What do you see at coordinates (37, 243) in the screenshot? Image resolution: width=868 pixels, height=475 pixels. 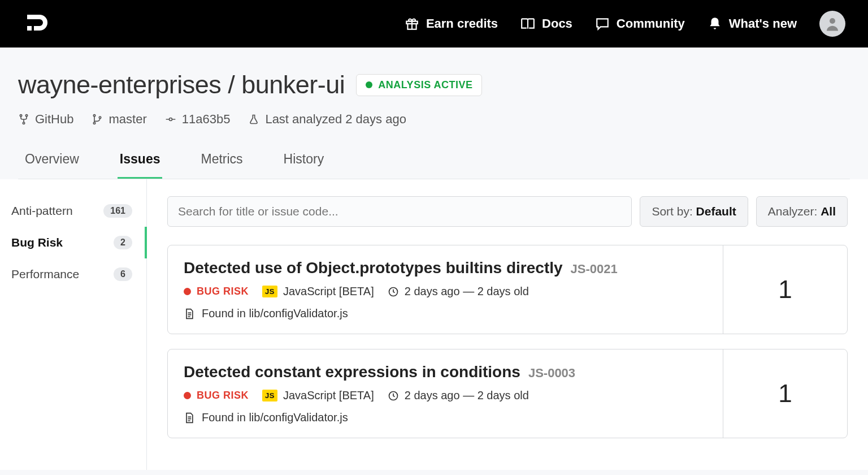 I see `sidebar-item-label: Bug Risk` at bounding box center [37, 243].